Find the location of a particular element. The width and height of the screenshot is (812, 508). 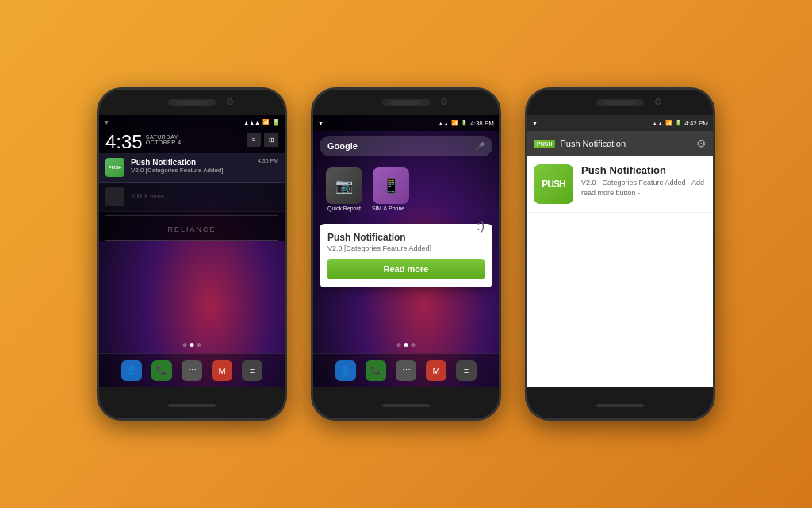

popup-title: Push Notification is located at coordinates (379, 237).